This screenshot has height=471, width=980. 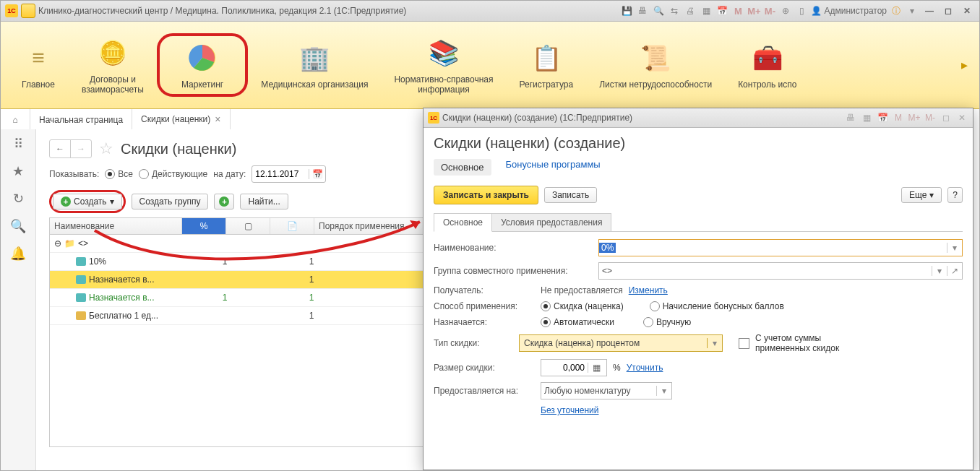 I want to click on favorite-star-icon: ☆, so click(x=106, y=149).